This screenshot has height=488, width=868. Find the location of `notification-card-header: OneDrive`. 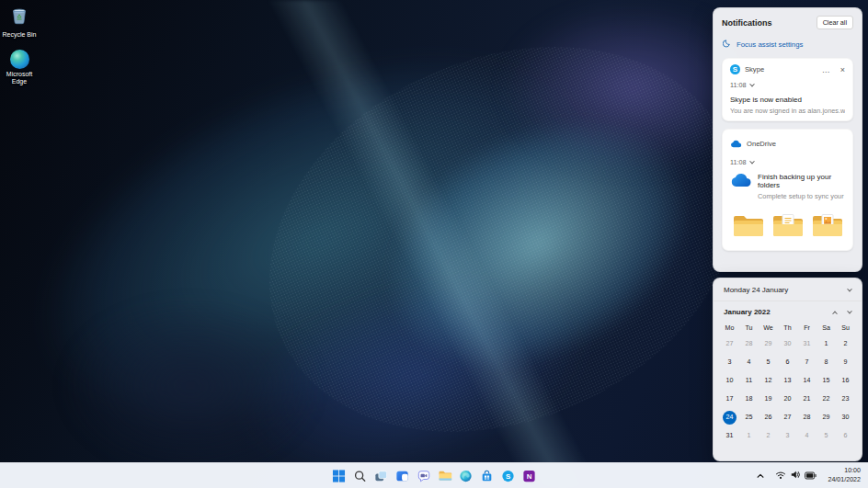

notification-card-header: OneDrive is located at coordinates (787, 143).